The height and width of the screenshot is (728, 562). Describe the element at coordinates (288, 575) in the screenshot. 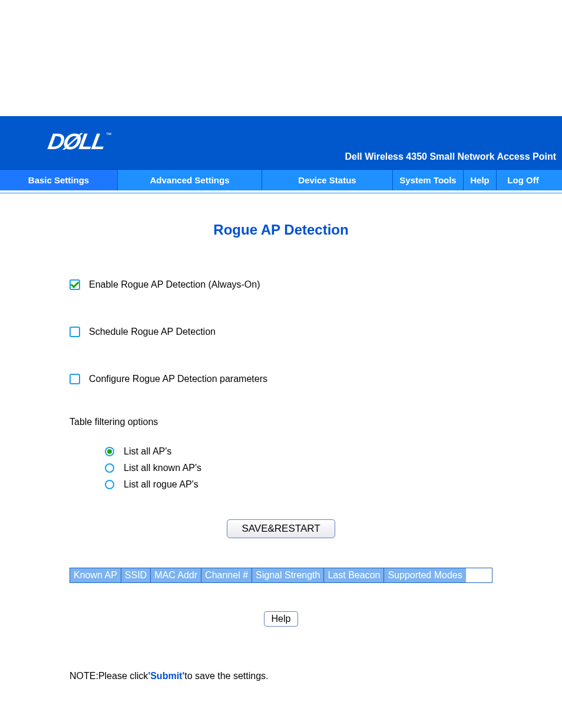

I see `col-signal-strength: Signal Strength` at that location.